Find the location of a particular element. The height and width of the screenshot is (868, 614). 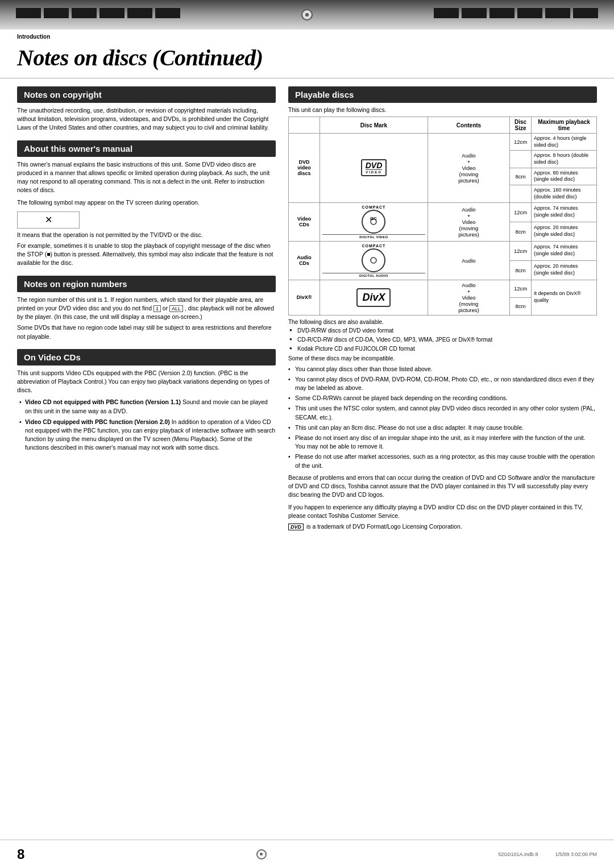

videocds-time-8cm: Approx. 20 minutes (single sided disc) is located at coordinates (564, 231).